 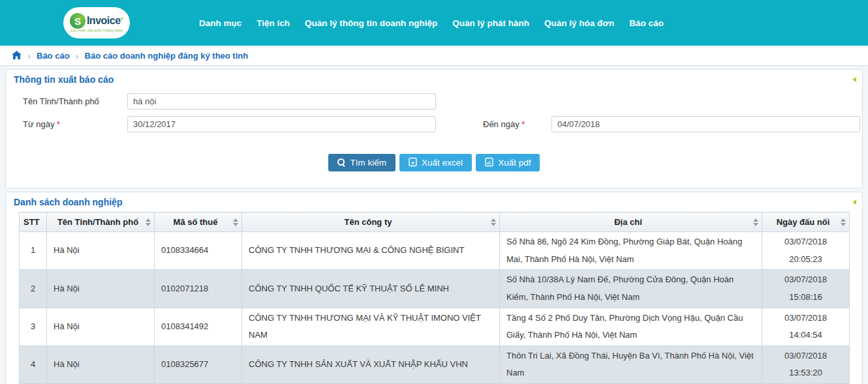 I want to click on table-row: 4 Hà Nội 0108325677 CÔNG TY TNHH SẢN XUẤ…, so click(x=435, y=364).